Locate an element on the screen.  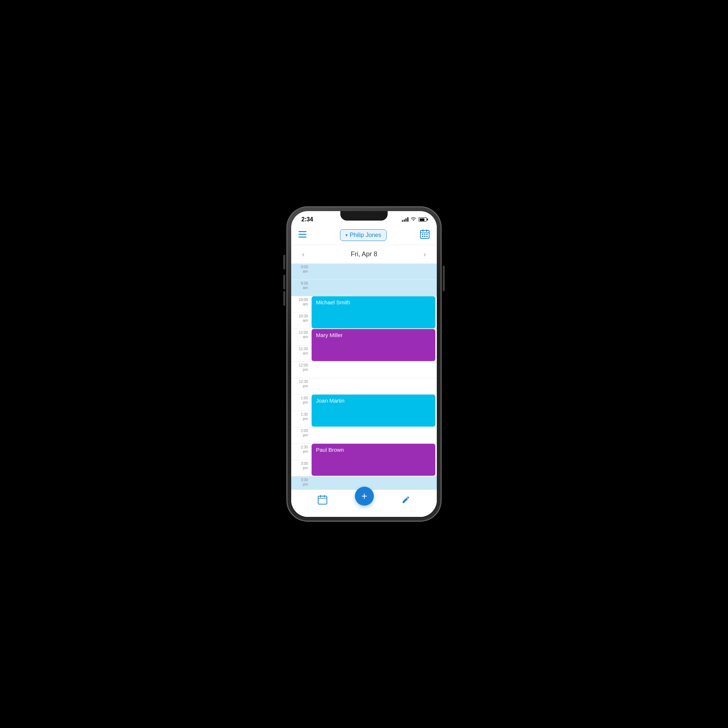
time-label: 12:30pm is located at coordinates (301, 386).